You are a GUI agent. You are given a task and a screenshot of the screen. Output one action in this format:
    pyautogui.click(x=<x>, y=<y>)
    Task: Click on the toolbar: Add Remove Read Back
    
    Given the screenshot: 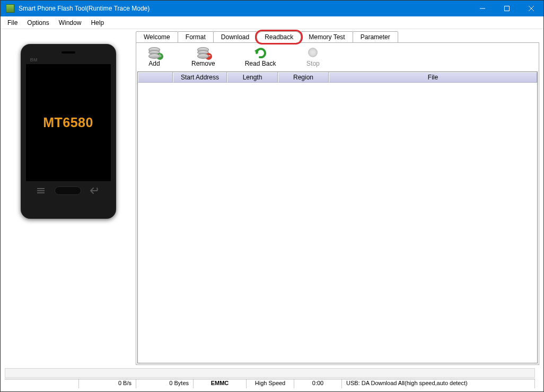 What is the action you would take?
    pyautogui.click(x=337, y=56)
    